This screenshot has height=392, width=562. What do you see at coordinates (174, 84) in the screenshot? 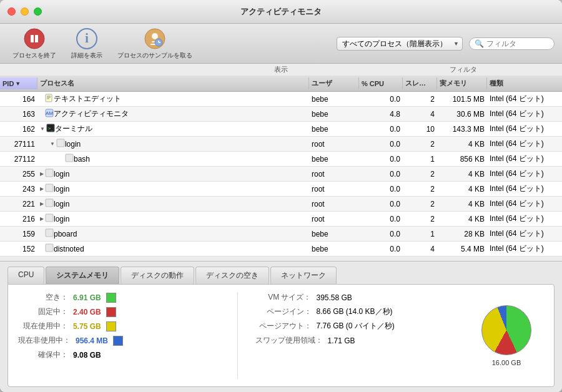
I see `header-process-name: プロセス名` at bounding box center [174, 84].